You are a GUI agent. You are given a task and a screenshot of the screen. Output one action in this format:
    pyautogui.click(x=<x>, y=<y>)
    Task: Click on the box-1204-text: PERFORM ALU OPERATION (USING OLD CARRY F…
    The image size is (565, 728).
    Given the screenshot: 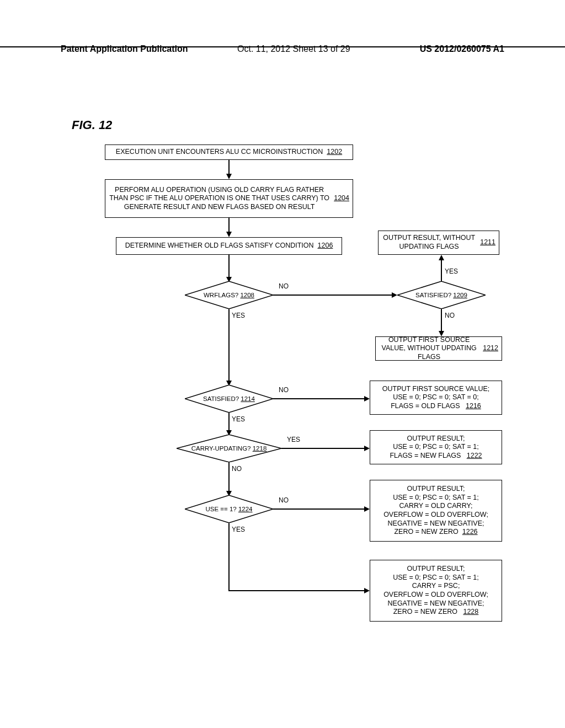 What is the action you would take?
    pyautogui.click(x=220, y=199)
    